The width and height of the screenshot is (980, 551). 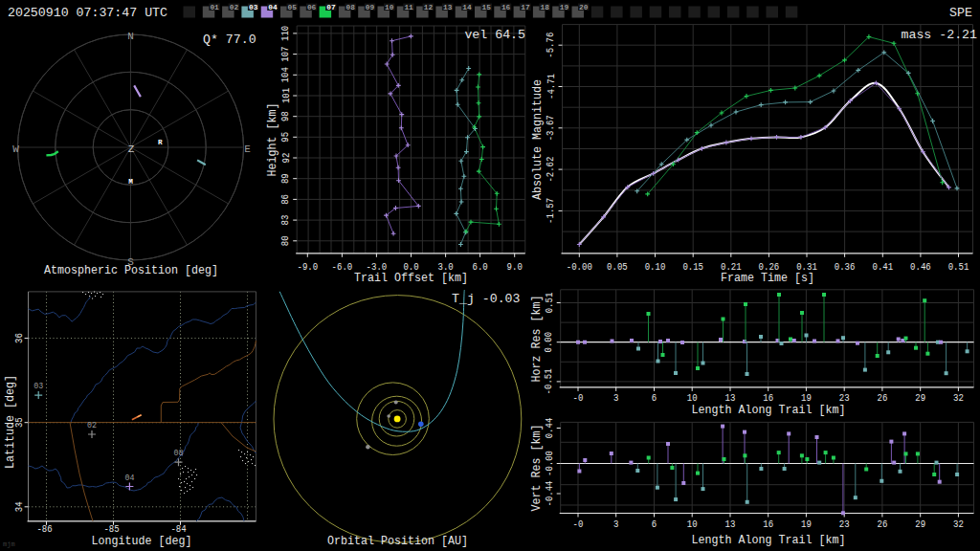 What do you see at coordinates (656, 267) in the screenshot?
I see `svg-text: 0.10` at bounding box center [656, 267].